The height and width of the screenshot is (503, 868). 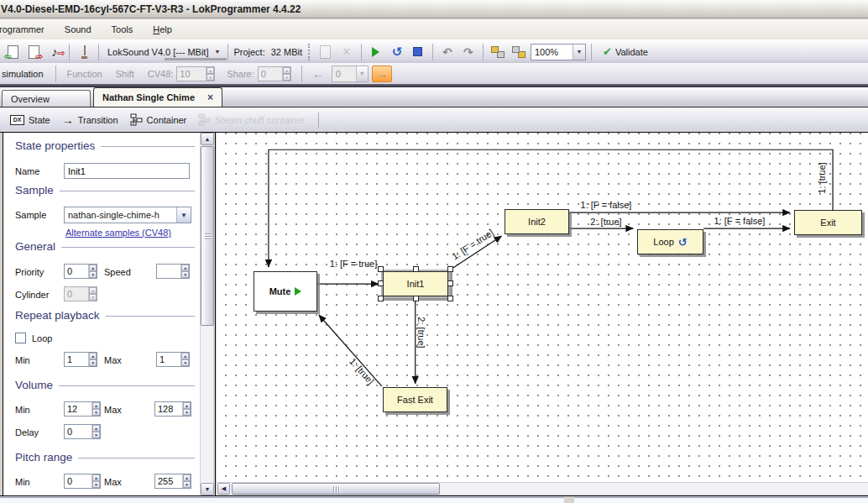 I want to click on scroll-up-button: ▲, so click(x=207, y=139).